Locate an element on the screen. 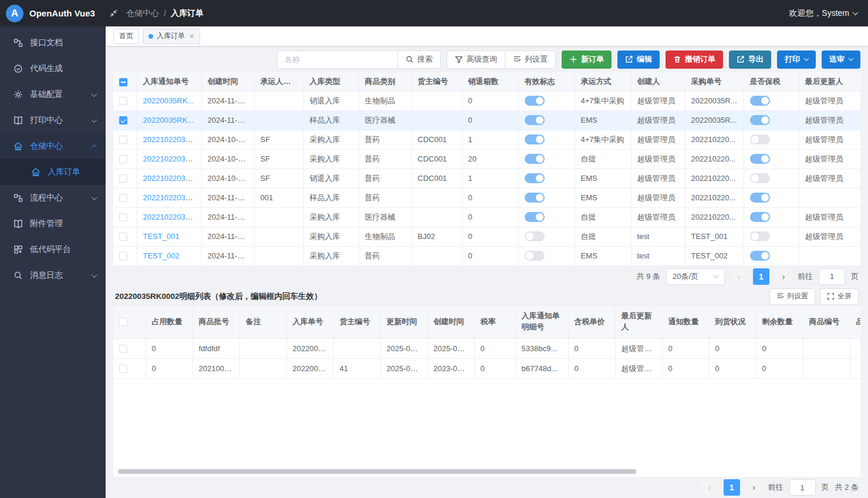 This screenshot has height=498, width=868. sidebar-item-print-center: 打印中心 is located at coordinates (53, 120).